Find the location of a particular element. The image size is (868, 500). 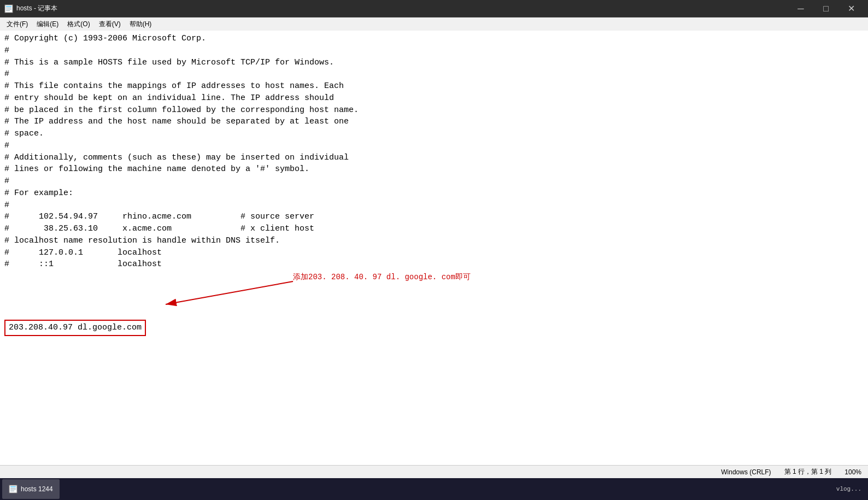

highlighted-line: 203.208.40.97 dl.google.com is located at coordinates (75, 328).